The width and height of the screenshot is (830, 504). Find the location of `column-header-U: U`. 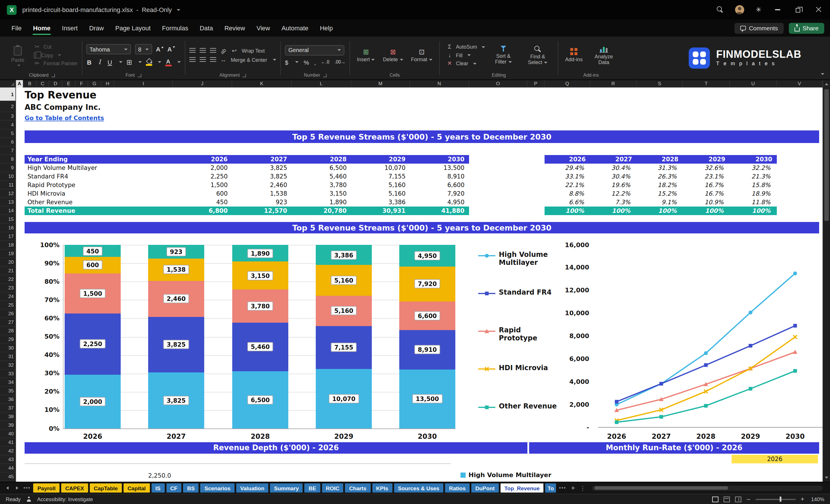

column-header-U: U is located at coordinates (753, 84).